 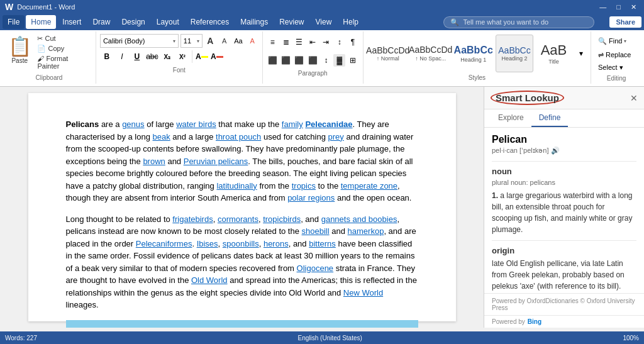 What do you see at coordinates (208, 244) in the screenshot?
I see `link-ibises: Ibises` at bounding box center [208, 244].